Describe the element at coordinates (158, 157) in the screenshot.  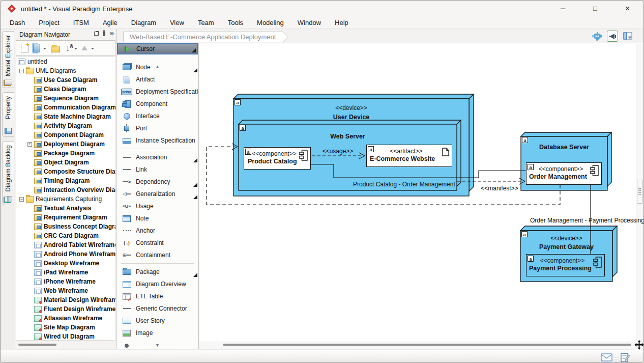
I see `palette-item: Association` at that location.